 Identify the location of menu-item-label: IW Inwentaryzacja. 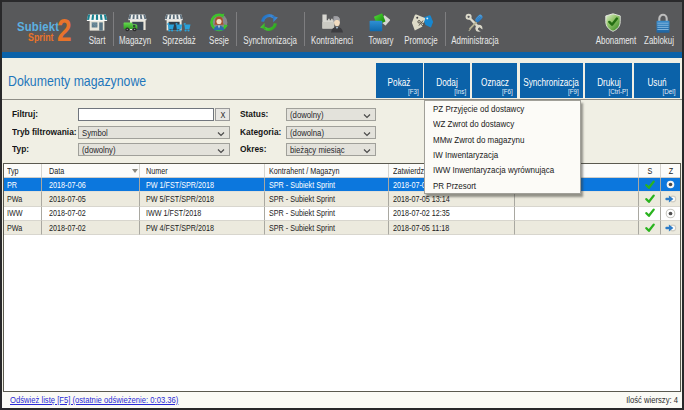
(466, 154).